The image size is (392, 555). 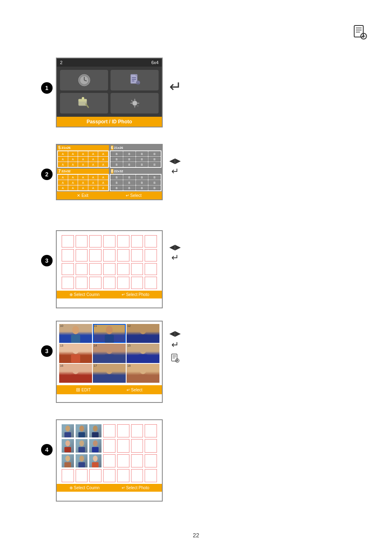 What do you see at coordinates (175, 247) in the screenshot?
I see `lr-arrows2-icon: ◀▶` at bounding box center [175, 247].